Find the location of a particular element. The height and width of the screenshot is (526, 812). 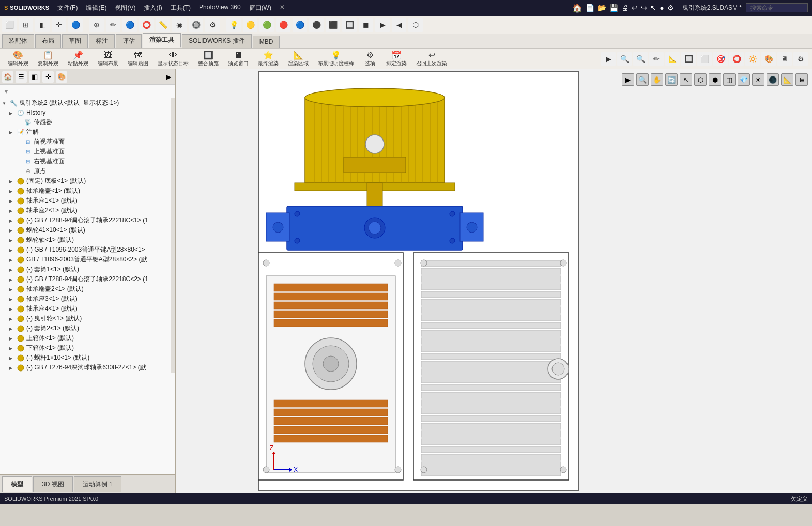

tree-worm-shaft: 蜗轮轴<1> (默认) is located at coordinates (88, 240).